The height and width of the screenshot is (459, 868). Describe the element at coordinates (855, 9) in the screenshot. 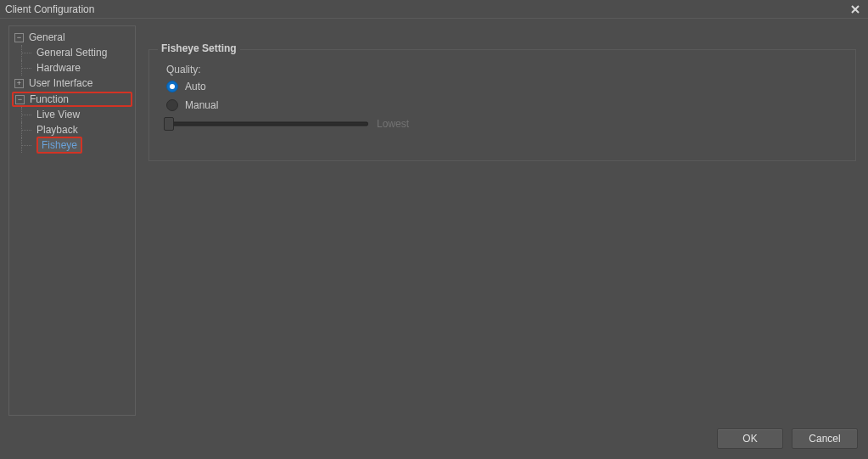

I see `close-icon` at that location.